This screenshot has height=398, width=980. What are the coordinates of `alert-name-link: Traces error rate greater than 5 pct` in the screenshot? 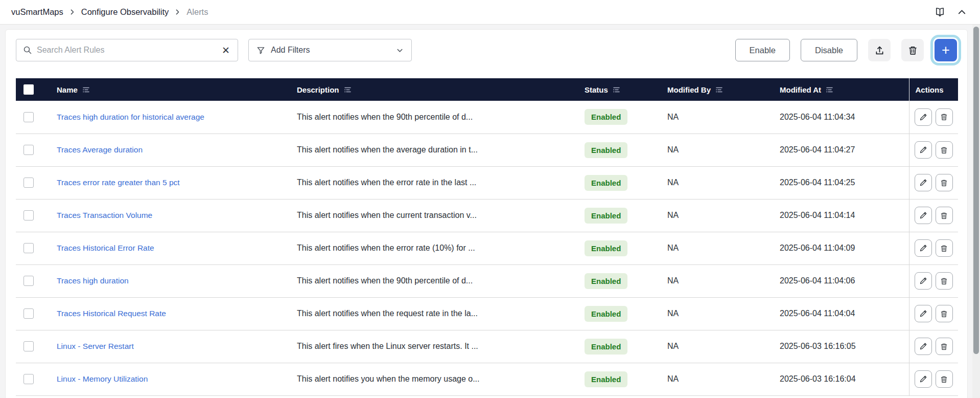 It's located at (119, 182).